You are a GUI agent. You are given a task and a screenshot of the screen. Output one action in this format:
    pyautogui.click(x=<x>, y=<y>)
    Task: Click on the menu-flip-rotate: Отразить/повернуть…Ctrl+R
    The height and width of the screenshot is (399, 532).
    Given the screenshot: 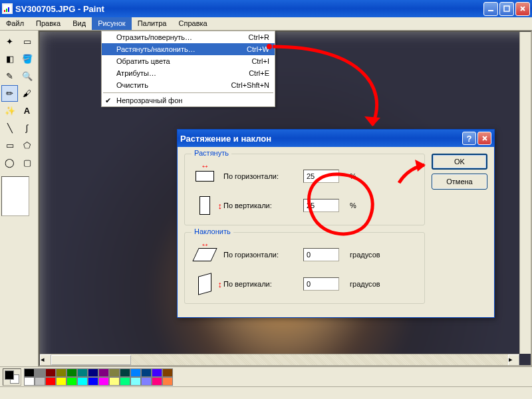 What is the action you would take?
    pyautogui.click(x=188, y=37)
    